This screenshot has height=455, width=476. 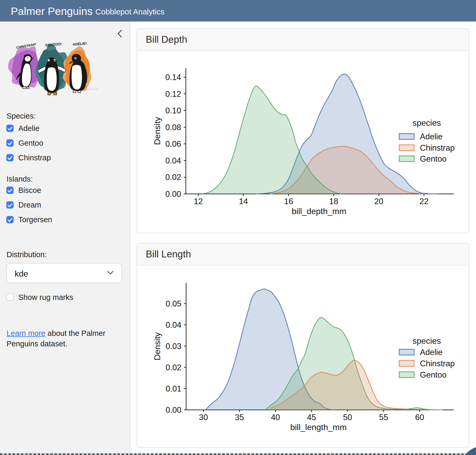 What do you see at coordinates (198, 202) in the screenshot?
I see `svg-text: 12` at bounding box center [198, 202].